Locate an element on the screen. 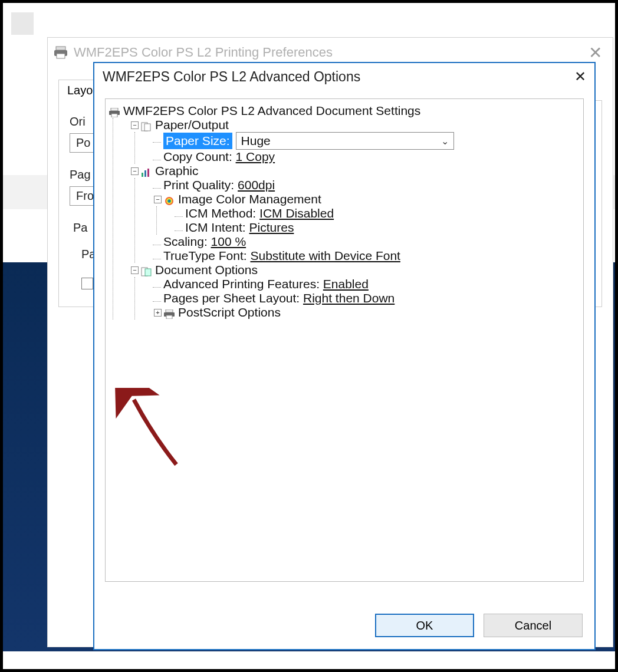  tree-postscript-options: + PostScript Options is located at coordinates (366, 312).